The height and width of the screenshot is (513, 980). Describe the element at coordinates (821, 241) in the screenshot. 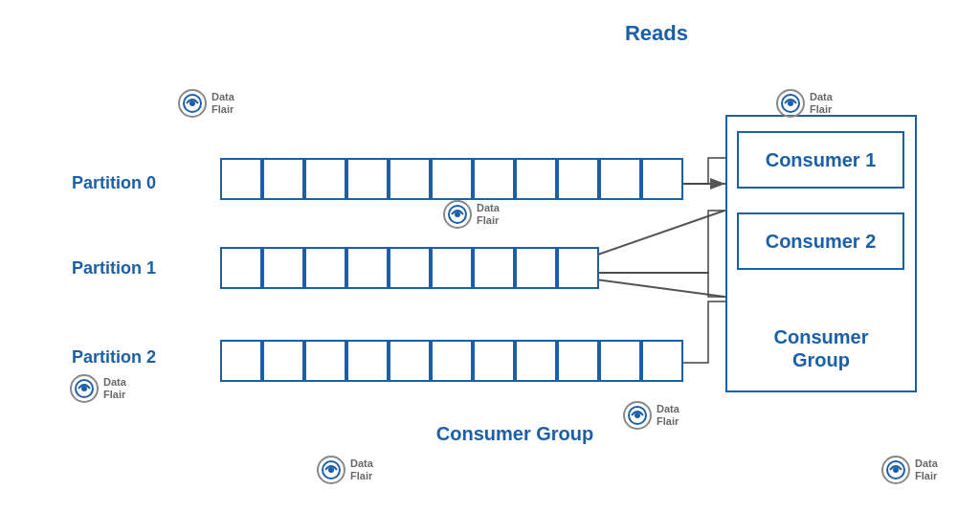

I see `consumer-2-box: Consumer 2` at that location.